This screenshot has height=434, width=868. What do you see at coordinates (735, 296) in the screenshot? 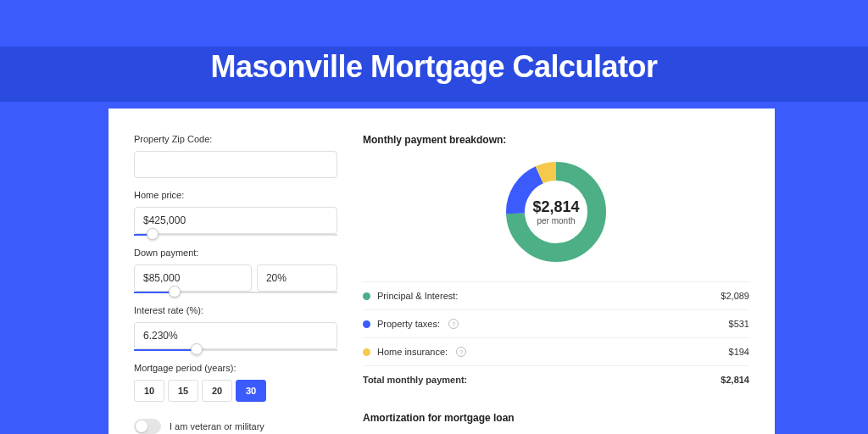
I see `legend-value: $2,089` at bounding box center [735, 296].